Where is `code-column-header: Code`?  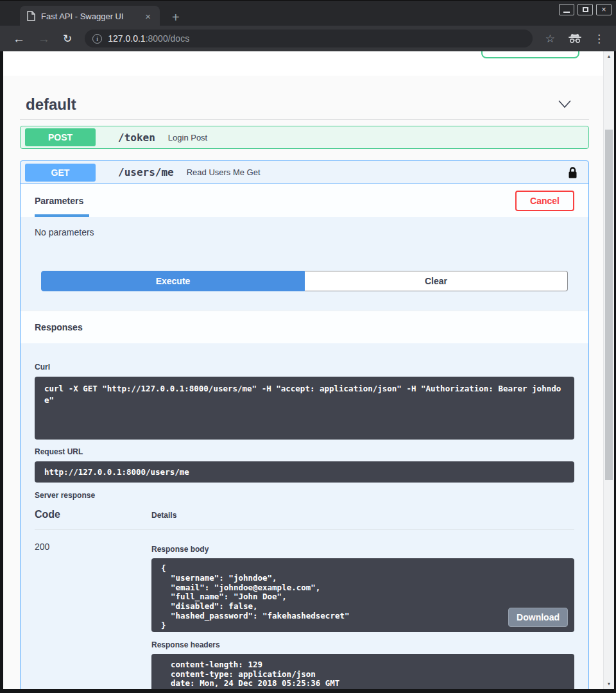 code-column-header: Code is located at coordinates (93, 515).